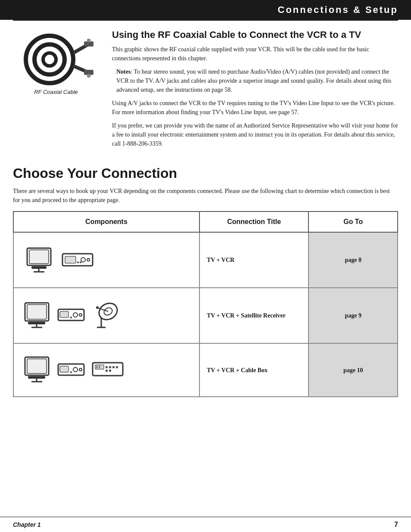 The image size is (411, 532). What do you see at coordinates (206, 524) in the screenshot?
I see `page-footer: Chapter 1 7` at bounding box center [206, 524].